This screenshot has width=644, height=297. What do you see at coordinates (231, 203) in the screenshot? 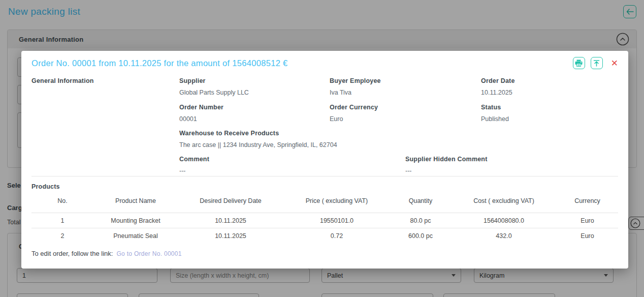
I see `col-desired-delivery-date: Desired Delivery Date` at bounding box center [231, 203].